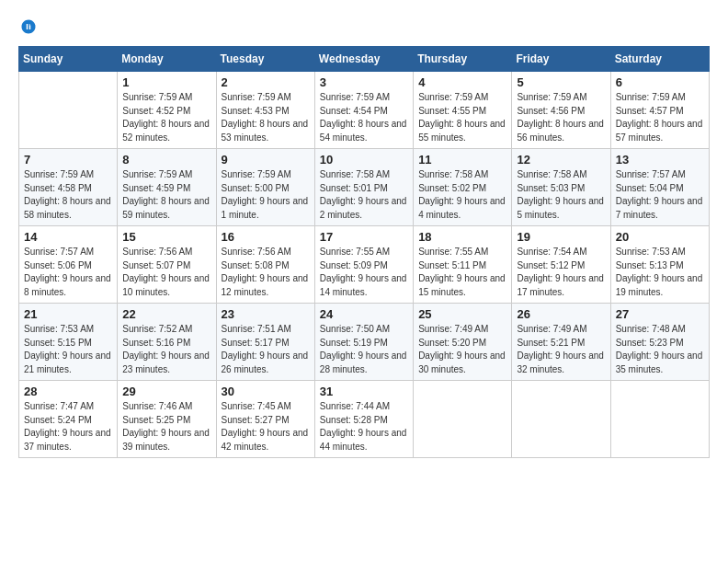  I want to click on day-info: Sunrise: 7:51 AMSunset: 5:17 PMDaylight:…, so click(266, 350).